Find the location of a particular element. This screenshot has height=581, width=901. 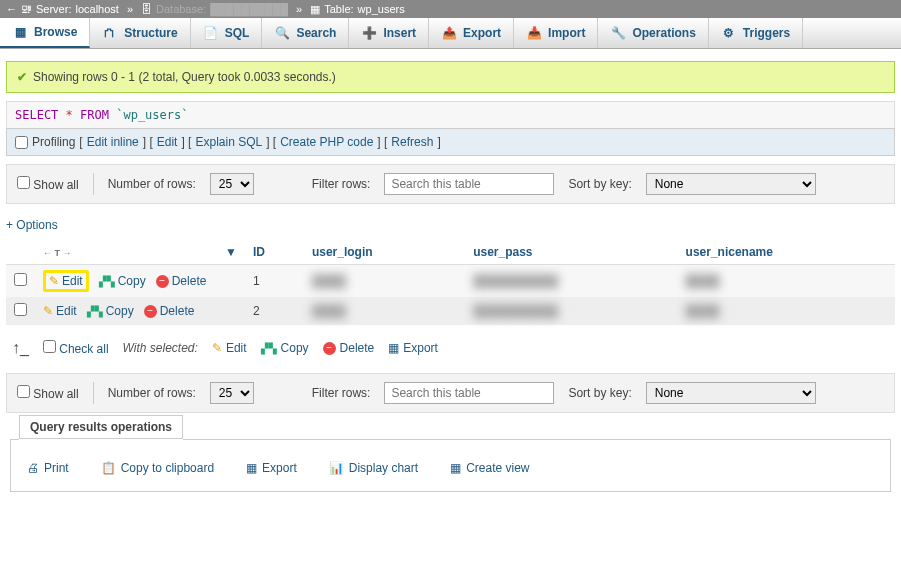

filter-rows-label: Filter rows: is located at coordinates (342, 184).